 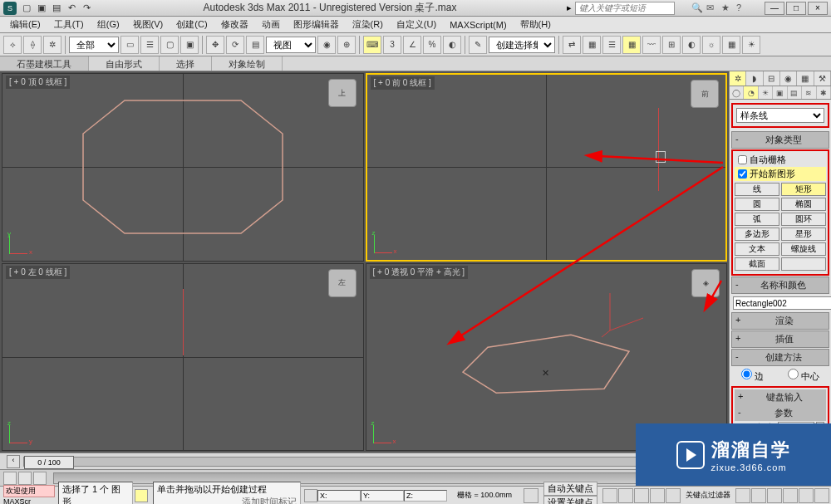 What do you see at coordinates (774, 496) in the screenshot?
I see `nav-zoomall-icon` at bounding box center [774, 496].